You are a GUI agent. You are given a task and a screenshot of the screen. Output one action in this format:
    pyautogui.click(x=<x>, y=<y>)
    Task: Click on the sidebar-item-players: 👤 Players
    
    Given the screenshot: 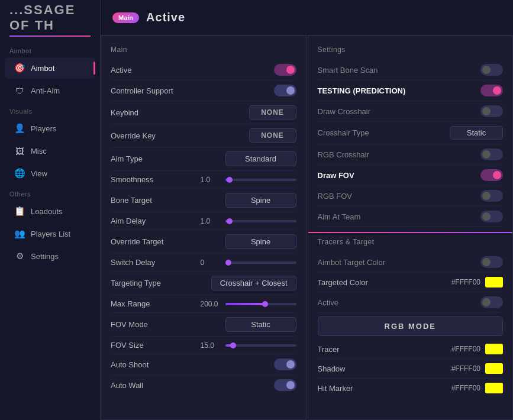 What is the action you would take?
    pyautogui.click(x=50, y=128)
    